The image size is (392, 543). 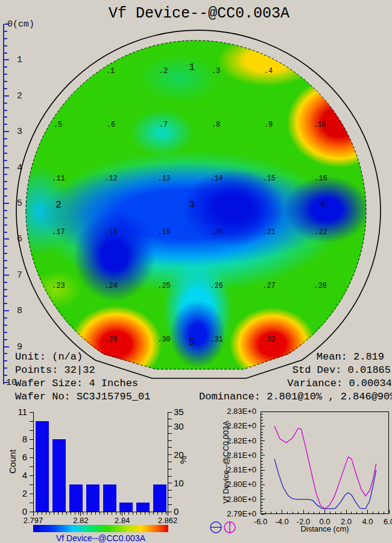 What do you see at coordinates (34, 520) in the screenshot?
I see `histogram-x-tick-label: 2.797` at bounding box center [34, 520].